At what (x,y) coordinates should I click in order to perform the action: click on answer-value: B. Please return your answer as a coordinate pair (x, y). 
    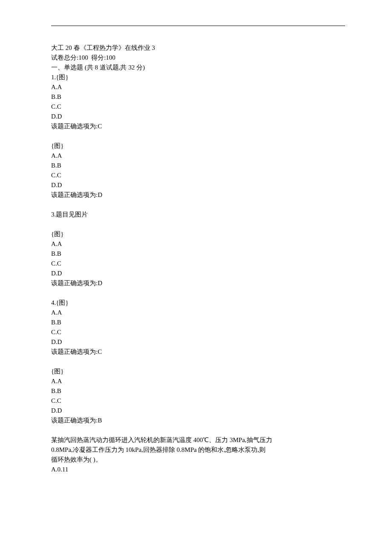
    Looking at the image, I should click on (100, 420).